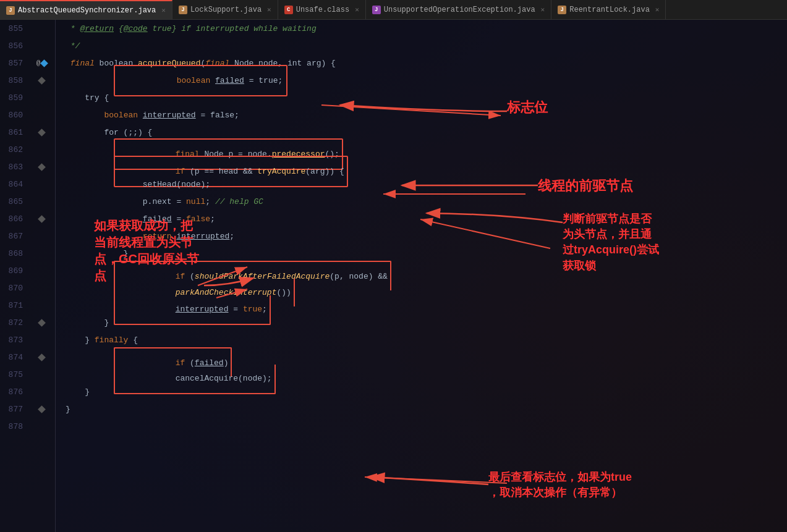 This screenshot has width=787, height=532. Describe the element at coordinates (393, 10) in the screenshot. I see `tab-bar: J AbstractQueuedSynchronizer.java ✕ J Lo…` at that location.